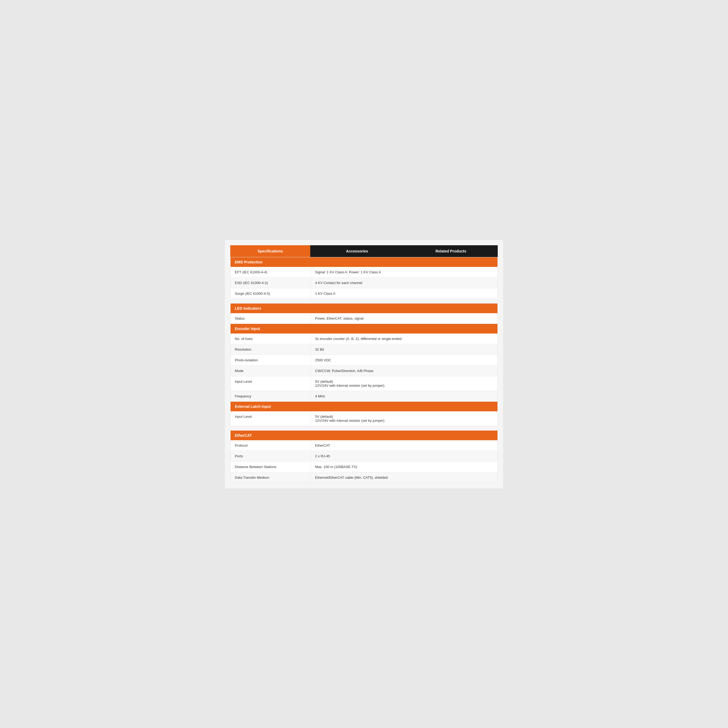  I want to click on table-row: Mode CW/CCW, Pulse/Direction, A/B Phase, so click(364, 371).